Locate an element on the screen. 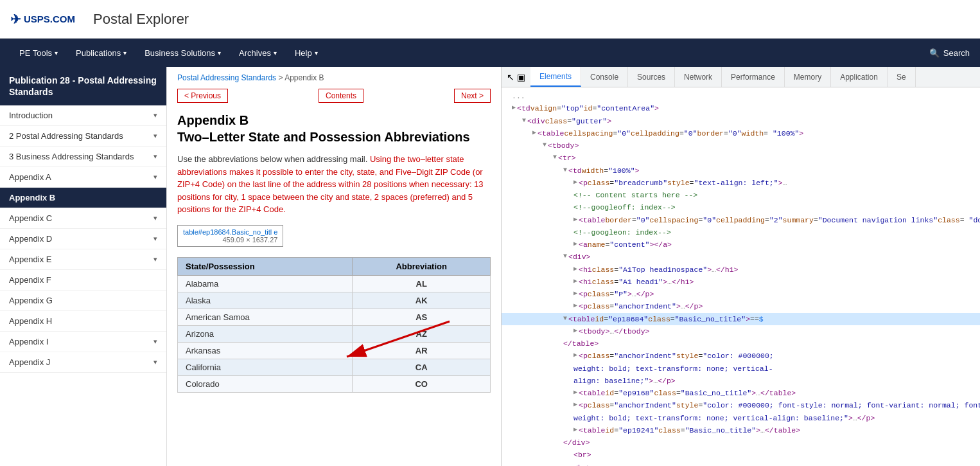  navigation-bar: PE Tools ▾ Publications ▾ Business Solut… is located at coordinates (490, 53).